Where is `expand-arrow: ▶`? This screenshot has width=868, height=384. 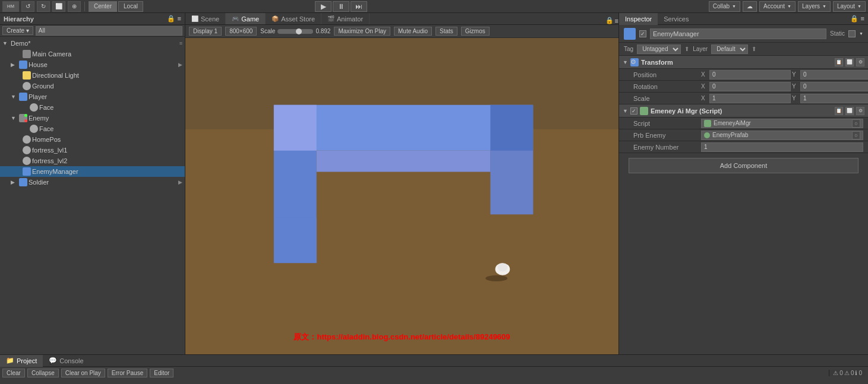
expand-arrow: ▶ is located at coordinates (14, 182).